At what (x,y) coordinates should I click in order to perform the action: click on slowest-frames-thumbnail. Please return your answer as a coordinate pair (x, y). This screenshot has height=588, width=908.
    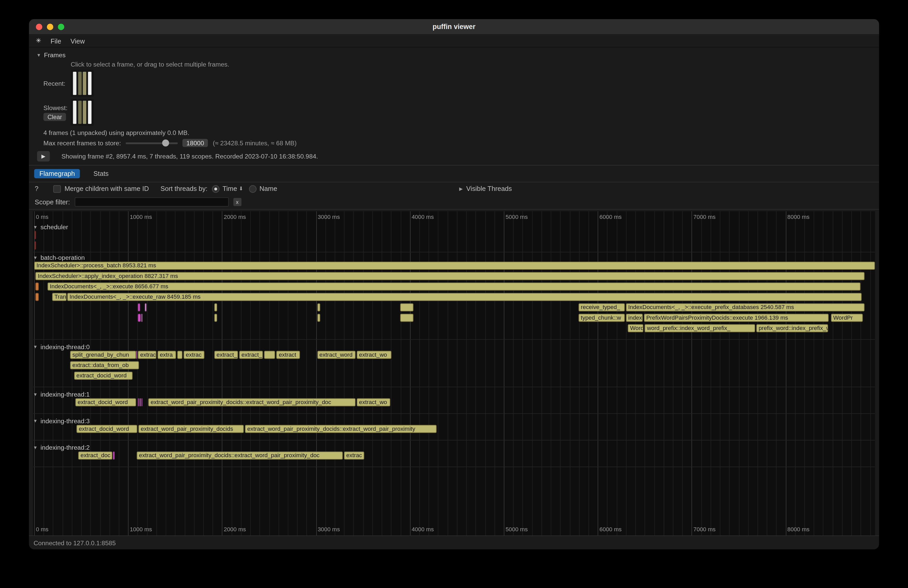
    Looking at the image, I should click on (82, 112).